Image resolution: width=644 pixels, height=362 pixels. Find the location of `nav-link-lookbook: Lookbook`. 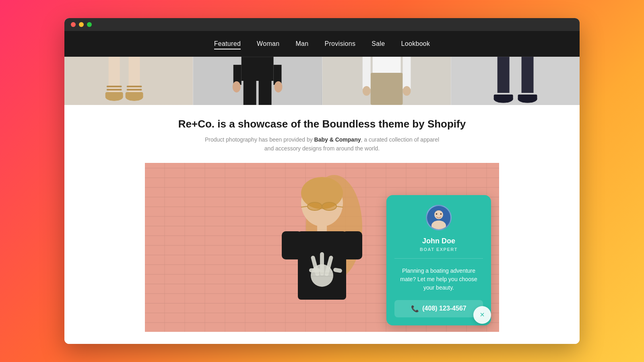

nav-link-lookbook: Lookbook is located at coordinates (416, 44).